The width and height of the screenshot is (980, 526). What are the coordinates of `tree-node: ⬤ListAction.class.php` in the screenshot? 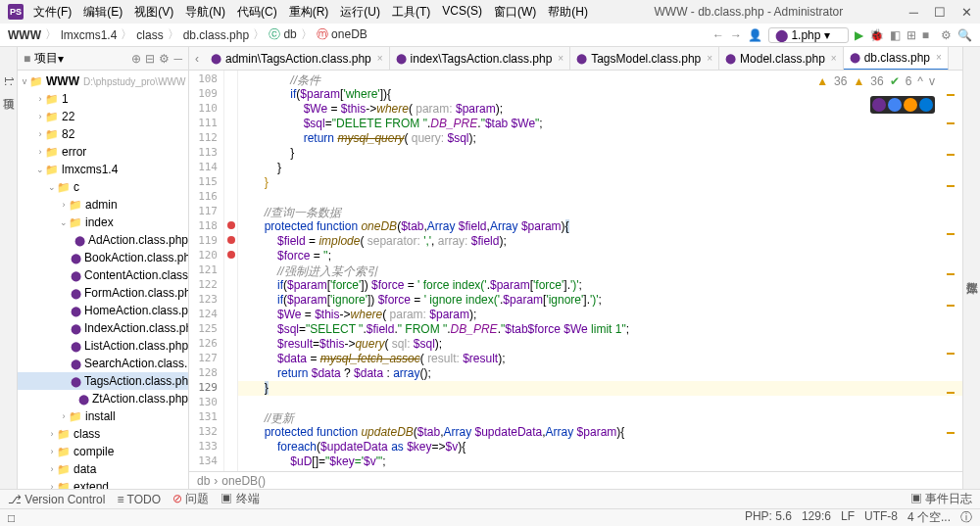 It's located at (103, 346).